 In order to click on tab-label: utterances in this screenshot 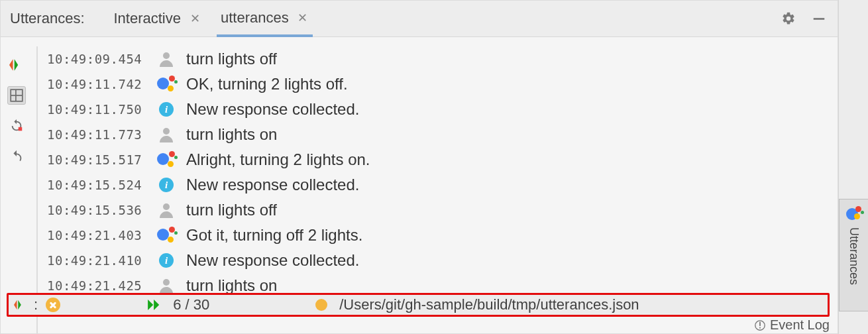, I will do `click(254, 18)`.